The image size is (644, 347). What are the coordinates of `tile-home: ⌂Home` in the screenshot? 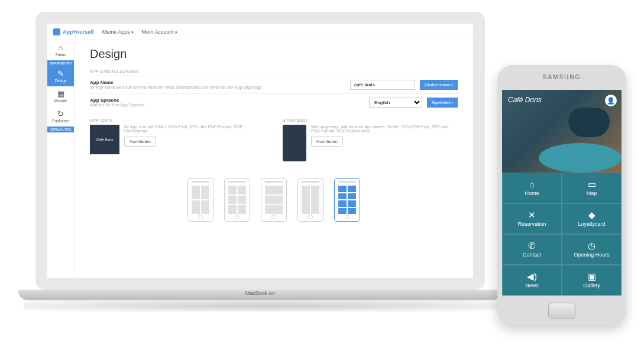 It's located at (532, 188).